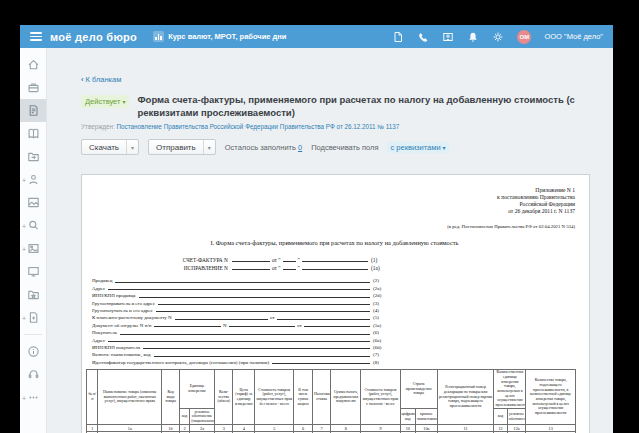 The width and height of the screenshot is (639, 433). Describe the element at coordinates (334, 242) in the screenshot. I see `section-title: I. Форма счета-фактуры, применяемого при…` at that location.